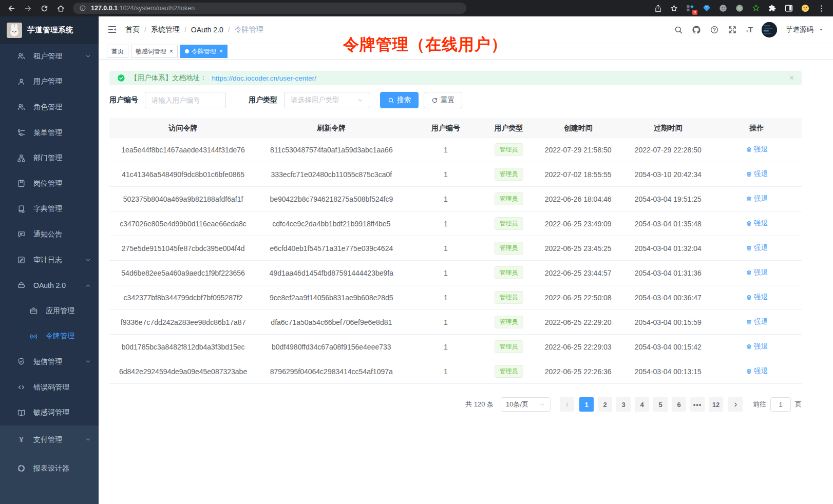 The width and height of the screenshot is (833, 504). Describe the element at coordinates (660, 404) in the screenshot. I see `page-button-5: 5` at that location.